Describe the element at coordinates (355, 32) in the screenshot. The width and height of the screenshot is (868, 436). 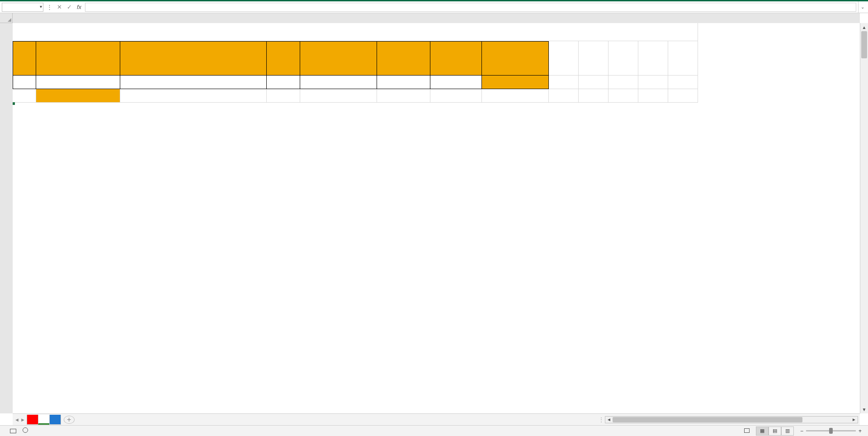
I see `sheet-title` at that location.